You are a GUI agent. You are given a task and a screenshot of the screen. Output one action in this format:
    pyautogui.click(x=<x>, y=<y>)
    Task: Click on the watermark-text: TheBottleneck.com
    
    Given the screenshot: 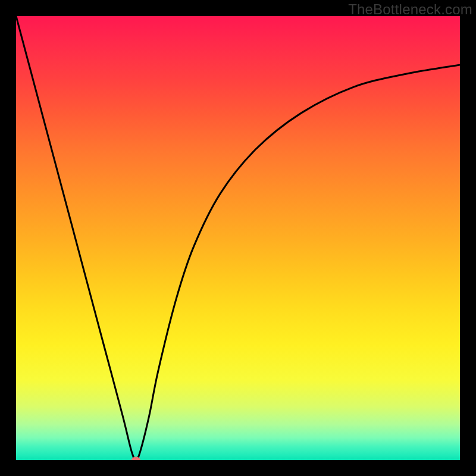 What is the action you would take?
    pyautogui.click(x=411, y=10)
    